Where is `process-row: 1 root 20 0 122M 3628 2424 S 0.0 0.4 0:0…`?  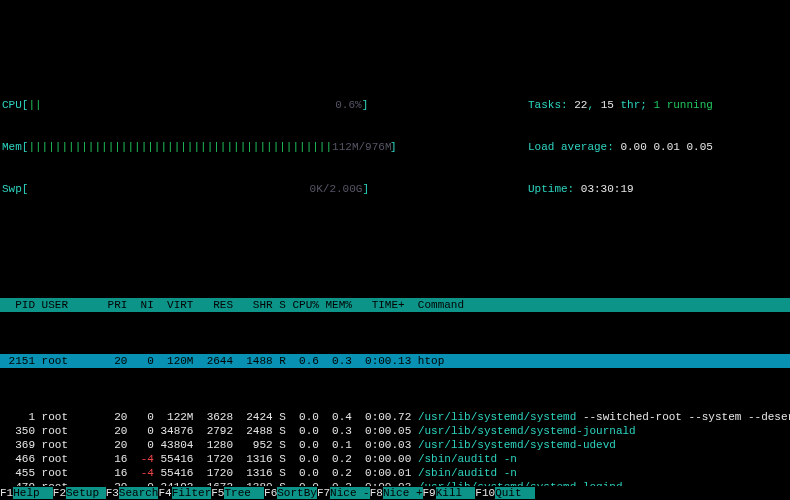
process-row: 1 root 20 0 122M 3628 2424 S 0.0 0.4 0:0… is located at coordinates (395, 417).